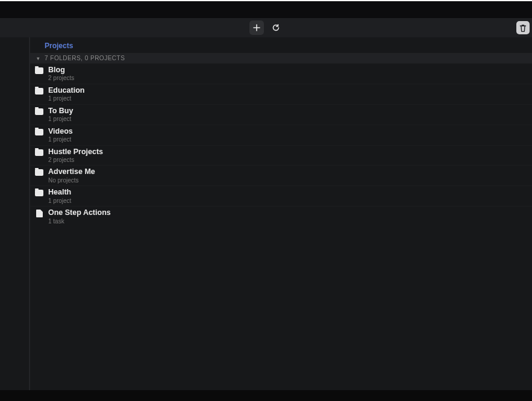  What do you see at coordinates (276, 28) in the screenshot?
I see `refresh-icon` at bounding box center [276, 28].